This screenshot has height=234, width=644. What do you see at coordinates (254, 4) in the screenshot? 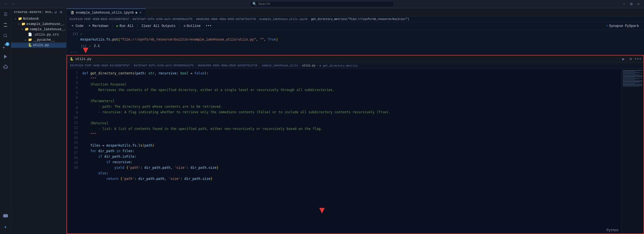
I see `search-icon: 🔍` at bounding box center [254, 4].